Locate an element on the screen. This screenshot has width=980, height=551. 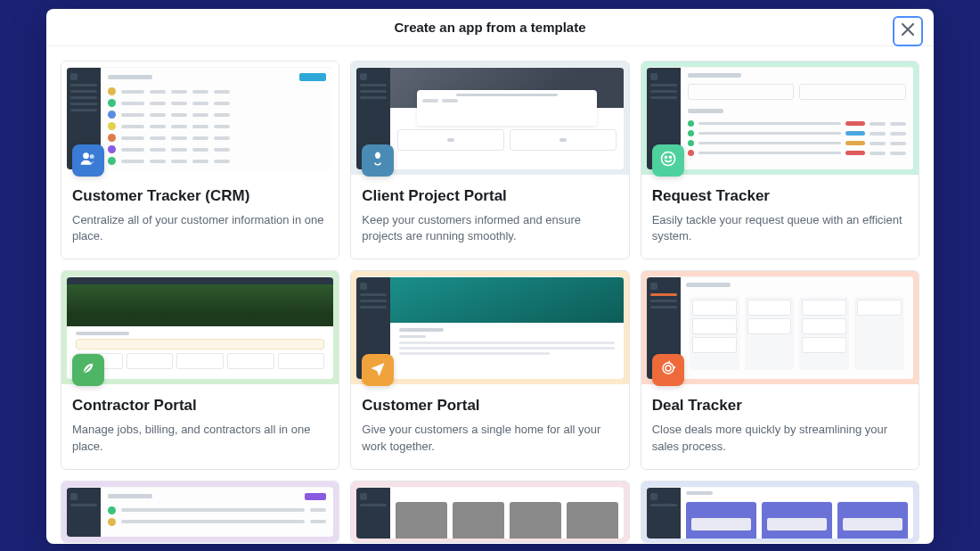
template-title: Client Project Portal is located at coordinates (490, 196).